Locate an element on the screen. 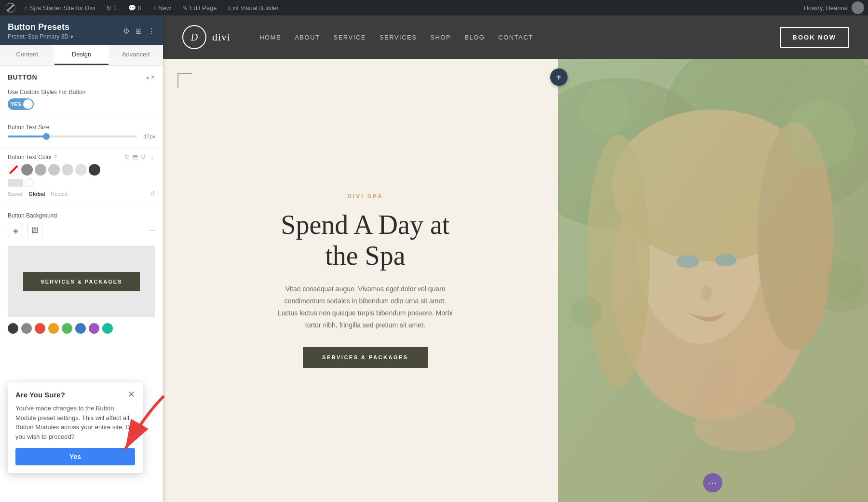 The width and height of the screenshot is (868, 502). swatch-red is located at coordinates (40, 328).